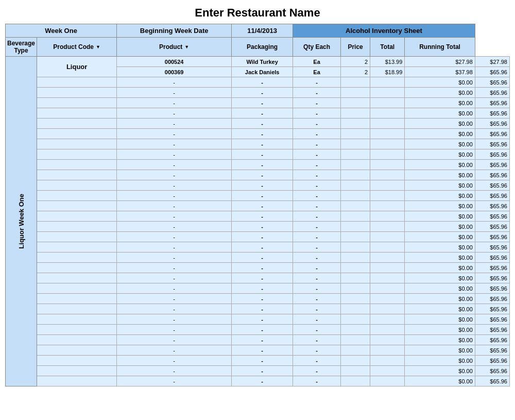 This screenshot has height=420, width=515. I want to click on product-dropdown-icon: ▼, so click(186, 47).